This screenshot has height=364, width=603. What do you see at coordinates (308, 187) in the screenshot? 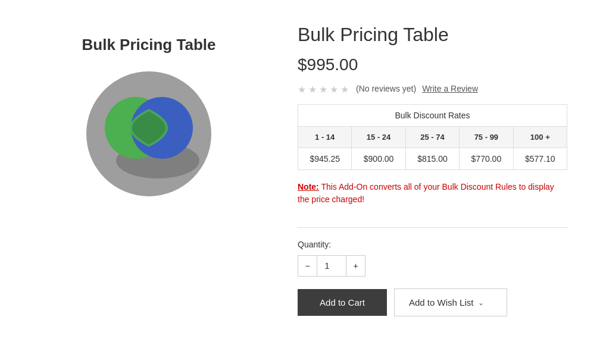
I see `note-label: Note:` at bounding box center [308, 187].